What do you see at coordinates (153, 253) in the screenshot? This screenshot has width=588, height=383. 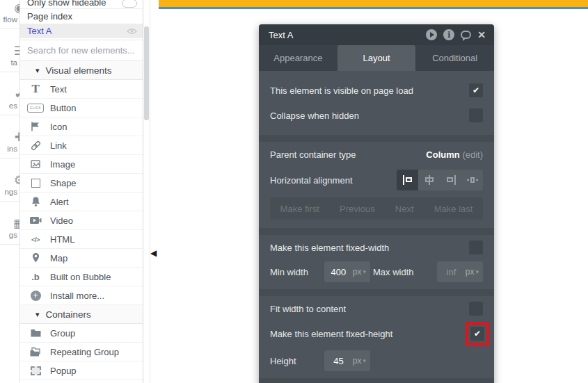 I see `collapse-panel-arrow-icon: ◀` at bounding box center [153, 253].